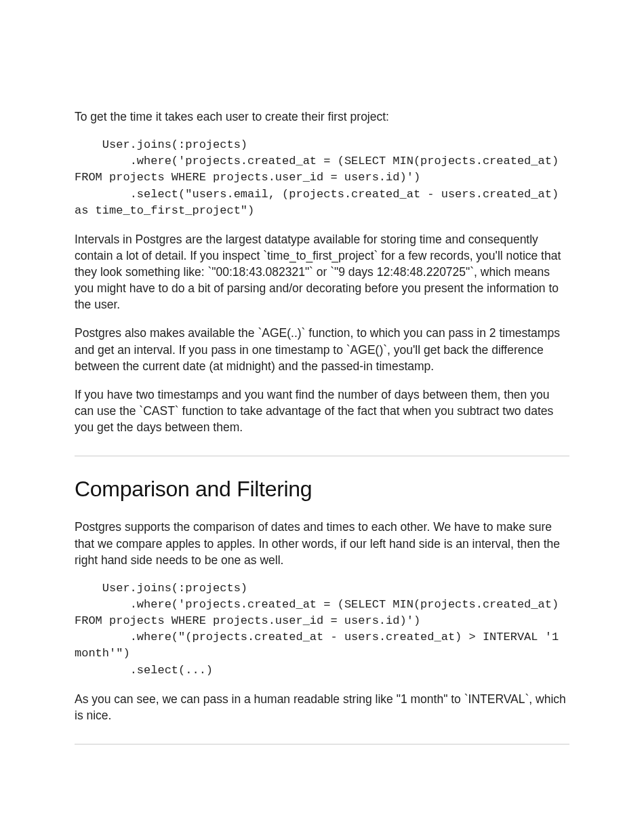 The width and height of the screenshot is (644, 834). What do you see at coordinates (322, 349) in the screenshot?
I see `paragraph-age-function: Postgres also makes available the `AGE(.…` at bounding box center [322, 349].